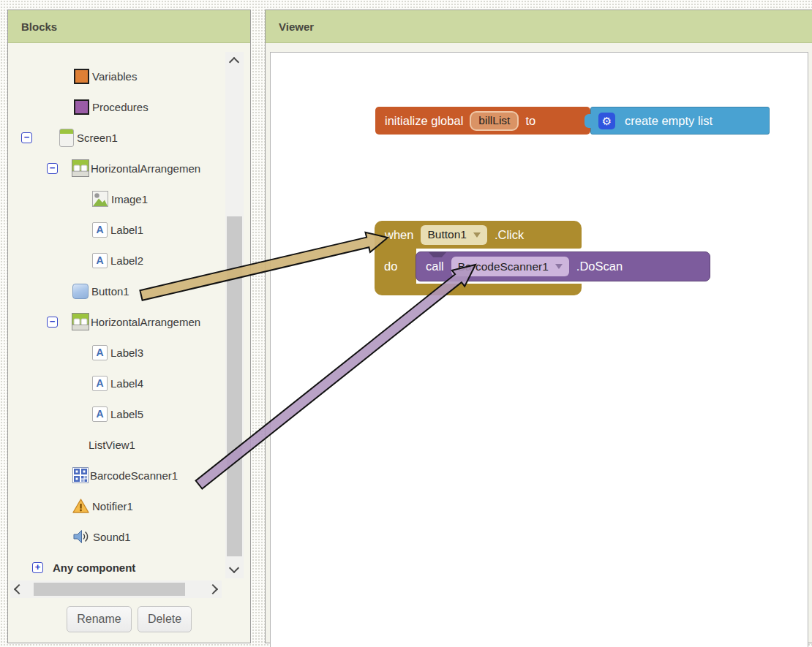 This screenshot has width=812, height=647. Describe the element at coordinates (117, 475) in the screenshot. I see `tree-item-barcodescanner1: BarcodeScanner1` at that location.